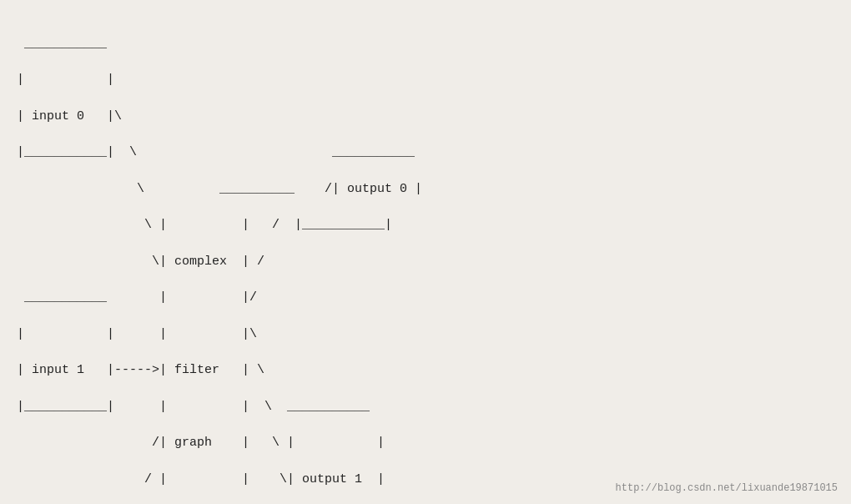  What do you see at coordinates (200, 479) in the screenshot?
I see `diagram-line-13: / | | \| output 1 |` at bounding box center [200, 479].